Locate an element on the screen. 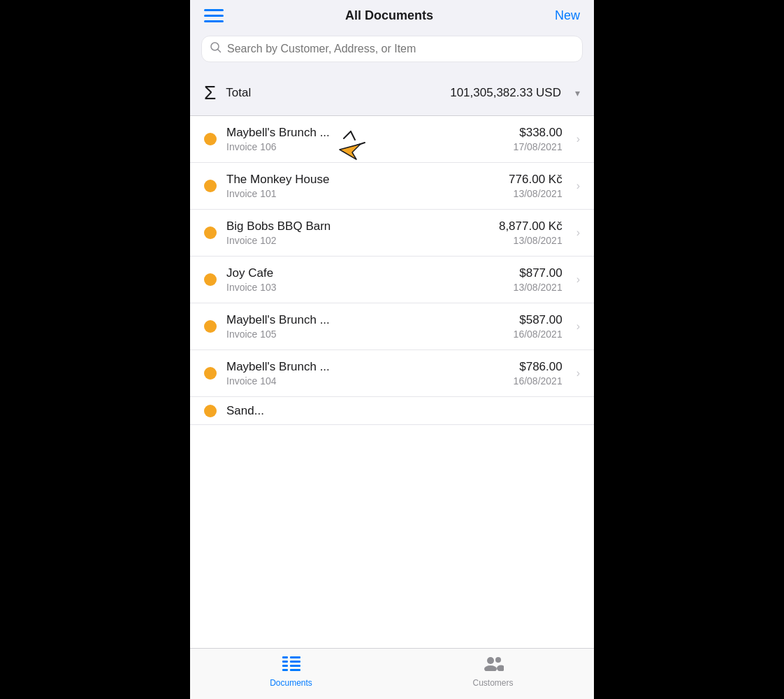 The image size is (784, 699). tab-bar: Documents Customers is located at coordinates (392, 674).